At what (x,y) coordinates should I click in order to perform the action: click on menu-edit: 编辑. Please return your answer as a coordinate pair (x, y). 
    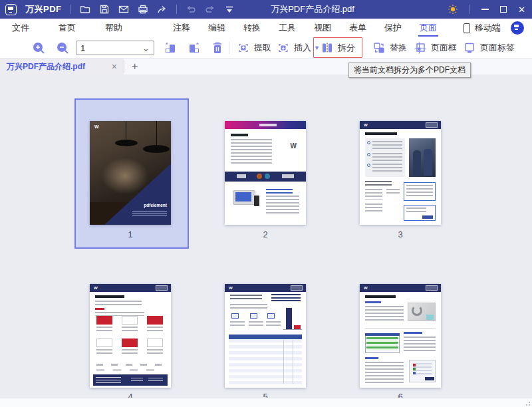
    Looking at the image, I should click on (217, 28).